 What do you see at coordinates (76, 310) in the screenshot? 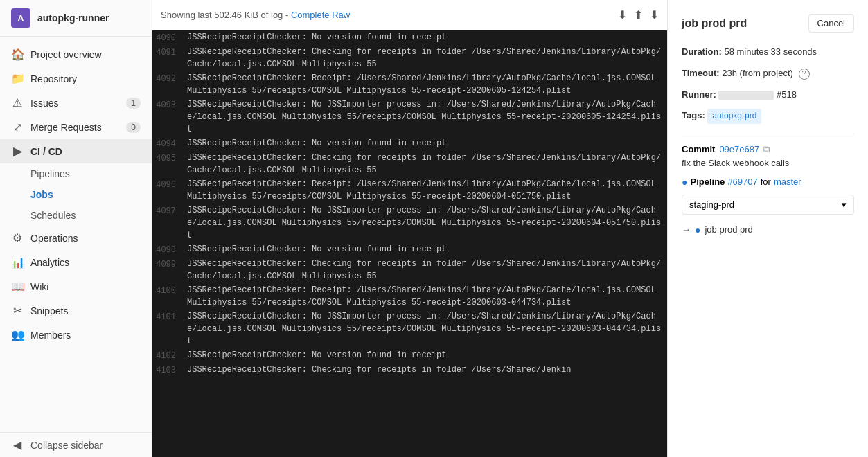
I see `sidebar-item-snippets: ✂ Snippets` at bounding box center [76, 310].